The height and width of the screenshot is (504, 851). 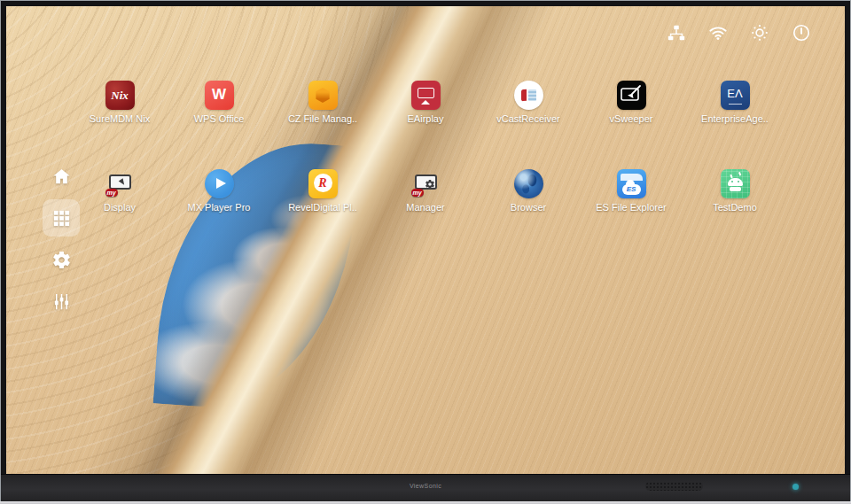 What do you see at coordinates (631, 103) in the screenshot?
I see `app-vsweeper: vSweeper` at bounding box center [631, 103].